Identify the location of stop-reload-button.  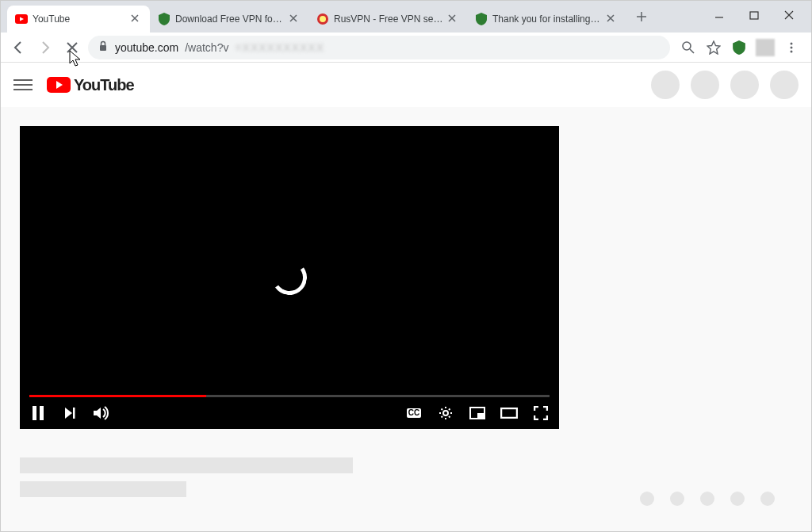
(72, 48).